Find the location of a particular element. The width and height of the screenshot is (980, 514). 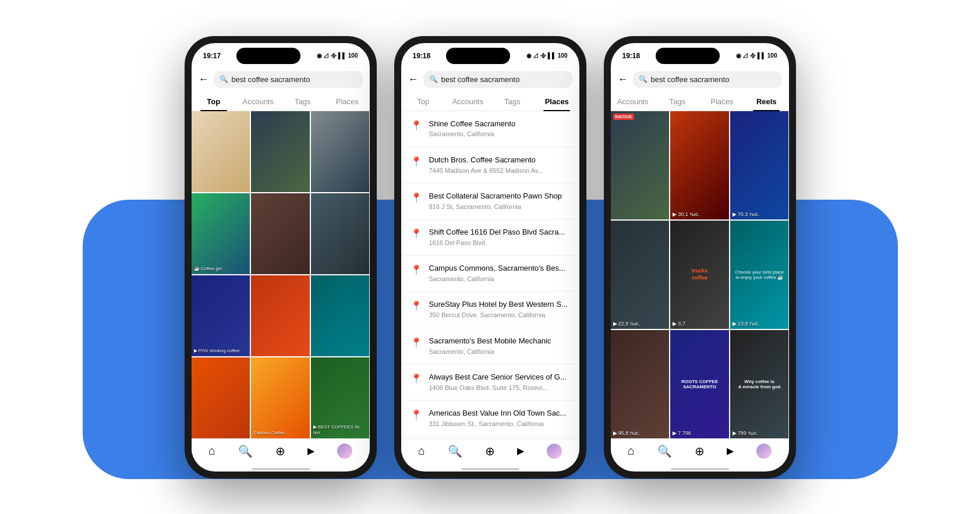

search-text-2: best coffee sacramento is located at coordinates (481, 79).